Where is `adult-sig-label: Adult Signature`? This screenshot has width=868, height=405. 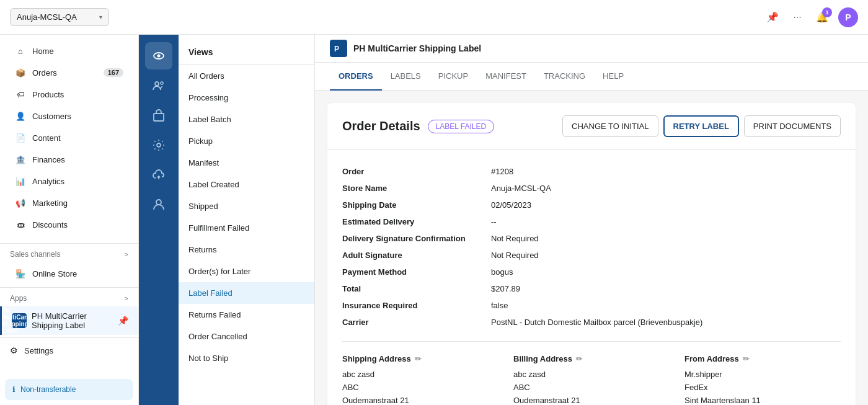 adult-sig-label: Adult Signature is located at coordinates (417, 256).